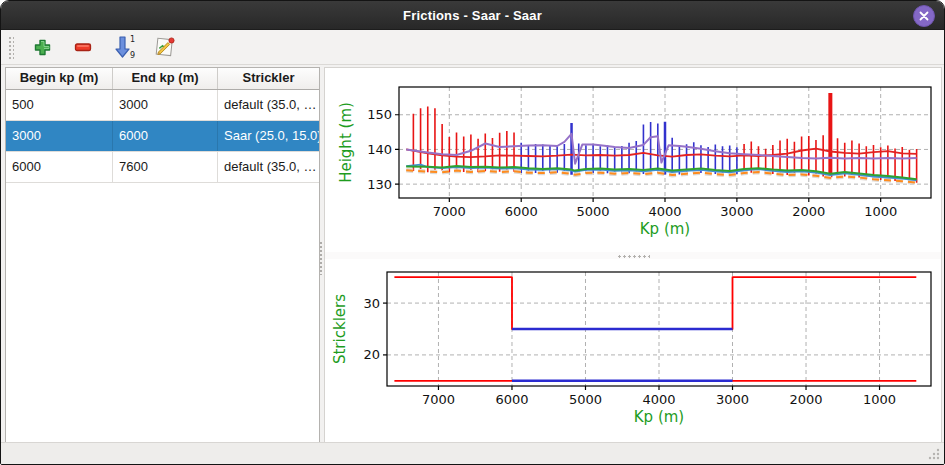 This screenshot has width=945, height=465. I want to click on sort-ascending-icon: 1 9, so click(124, 47).